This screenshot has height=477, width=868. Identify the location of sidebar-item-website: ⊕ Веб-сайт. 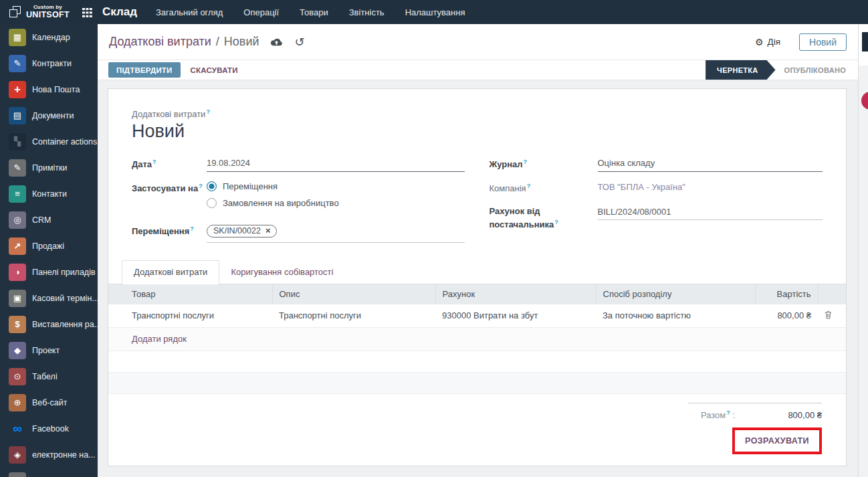
(49, 403).